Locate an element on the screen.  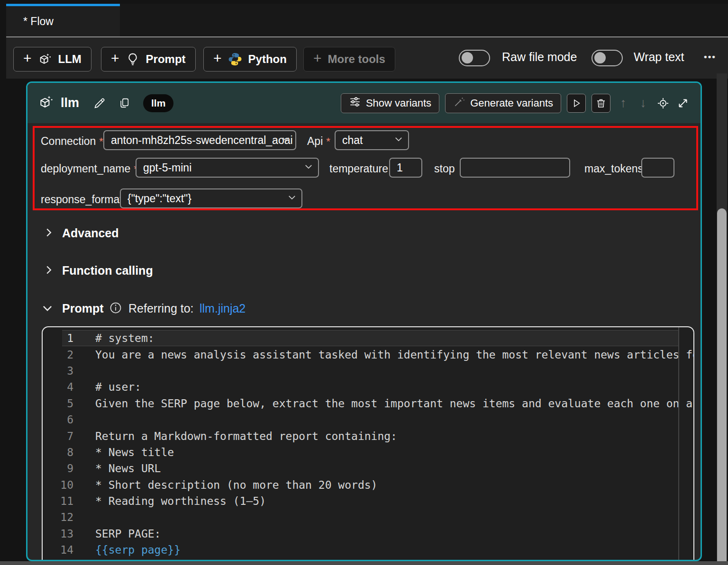
api-value: chat is located at coordinates (353, 140).